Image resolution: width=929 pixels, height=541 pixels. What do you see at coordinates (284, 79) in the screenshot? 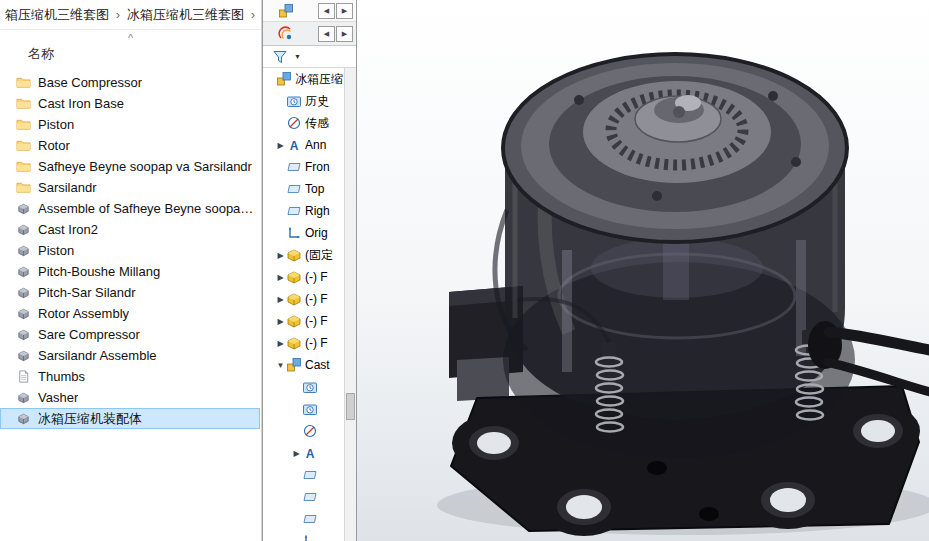
I see `assembly-icon` at bounding box center [284, 79].